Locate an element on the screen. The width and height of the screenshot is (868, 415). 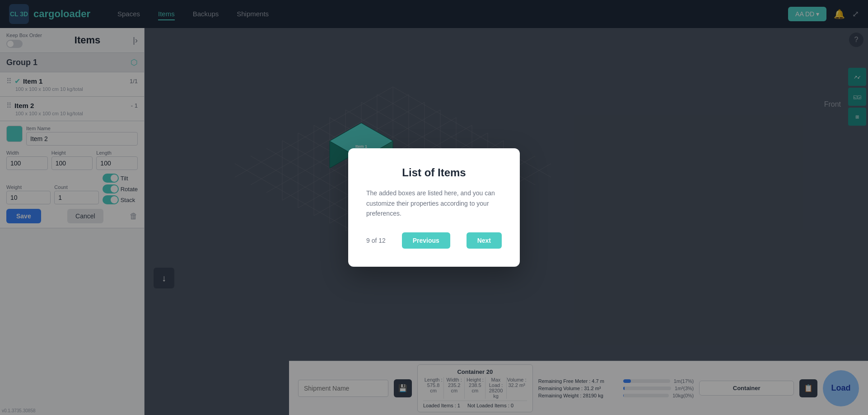
modal-body: The added boxes are listed here, and you… is located at coordinates (434, 203).